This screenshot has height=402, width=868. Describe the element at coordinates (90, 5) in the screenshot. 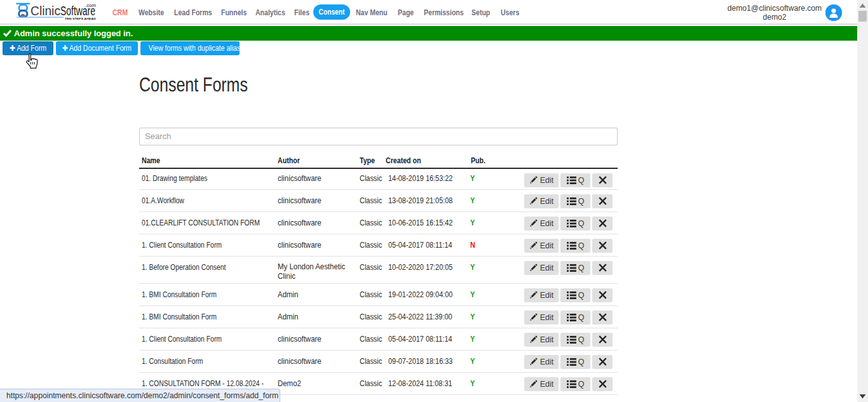

I see `svg-text: .com` at that location.